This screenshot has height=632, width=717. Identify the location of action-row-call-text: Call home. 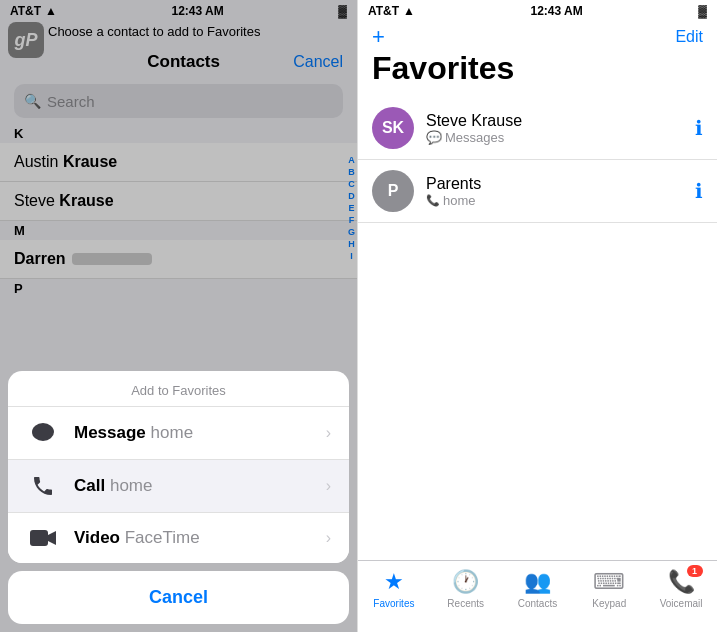
(193, 486).